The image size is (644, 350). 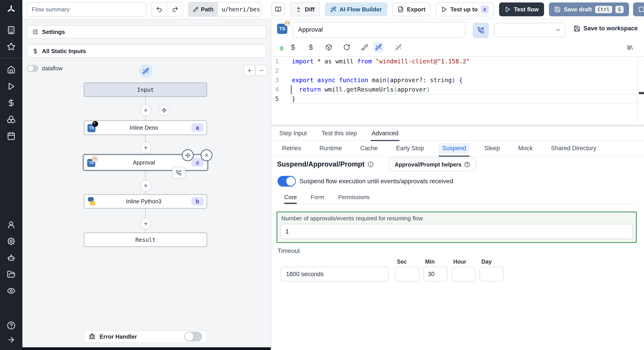 I want to click on subtab-runtime: Runtime, so click(x=331, y=149).